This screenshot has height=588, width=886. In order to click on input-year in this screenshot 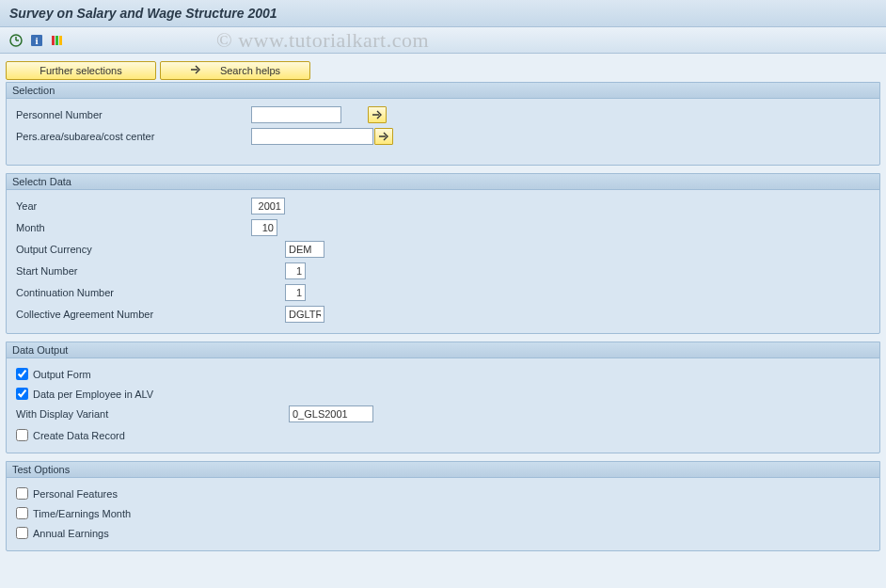, I will do `click(268, 206)`.